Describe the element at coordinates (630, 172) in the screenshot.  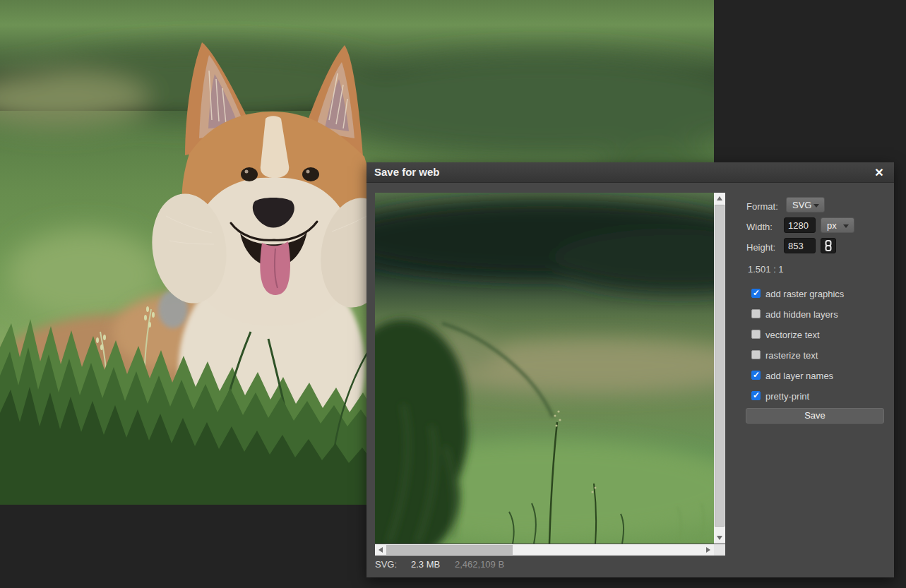
I see `dialog-titlebar: Save for web ✕` at that location.